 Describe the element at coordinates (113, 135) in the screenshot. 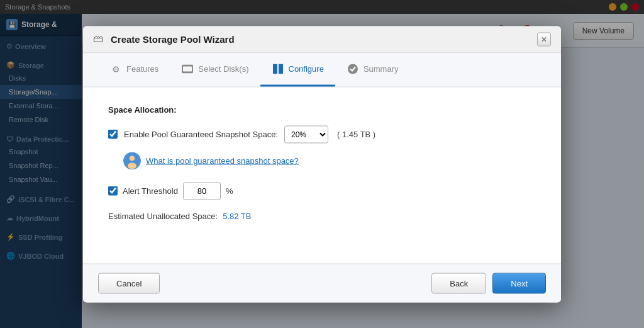

I see `enable-snapshot-checkbox` at that location.